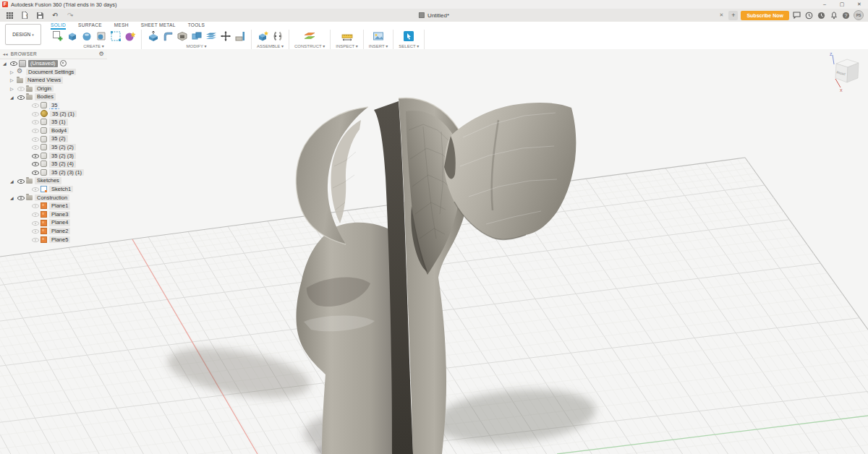  What do you see at coordinates (310, 46) in the screenshot?
I see `ribbon-group-label: CONSTRUCT ▾` at bounding box center [310, 46].